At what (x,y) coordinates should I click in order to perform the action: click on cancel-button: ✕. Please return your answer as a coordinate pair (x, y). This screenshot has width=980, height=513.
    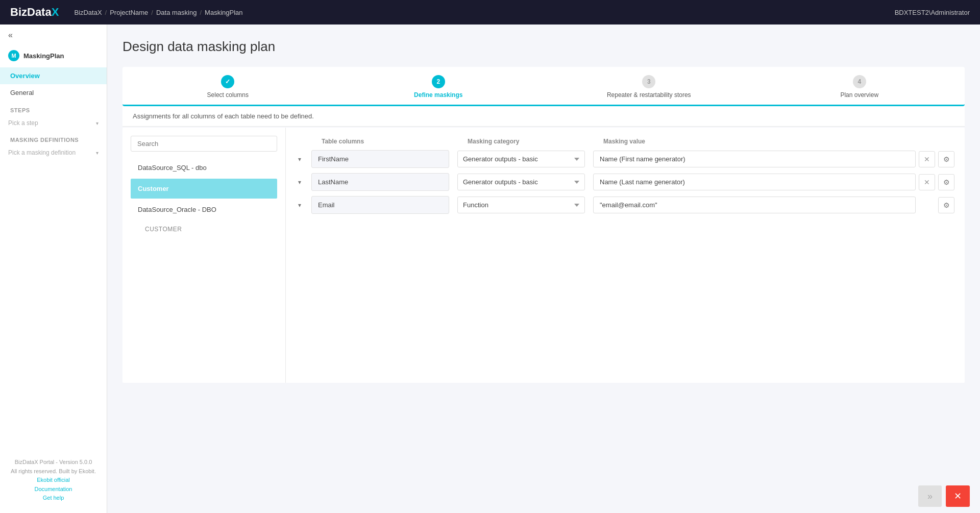
    Looking at the image, I should click on (958, 496).